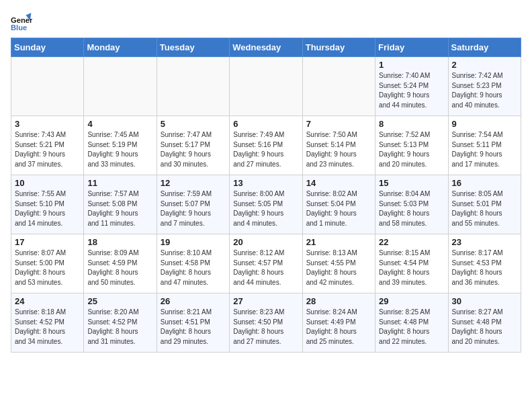 The image size is (532, 411). What do you see at coordinates (339, 150) in the screenshot?
I see `day-info: Sunrise: 7:50 AM Sunset: 5:14 PM Dayligh…` at bounding box center [339, 150].